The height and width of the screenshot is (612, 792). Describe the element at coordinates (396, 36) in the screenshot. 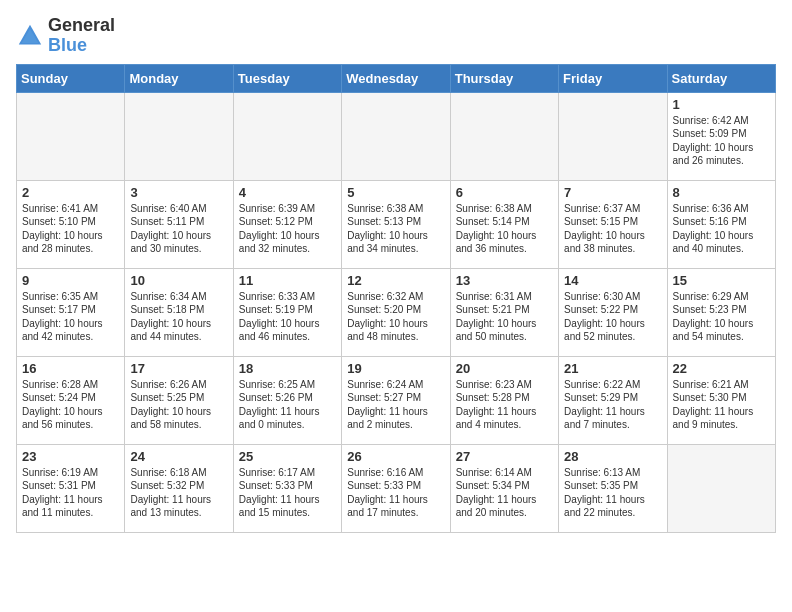

I see `page-header: General Blue` at that location.